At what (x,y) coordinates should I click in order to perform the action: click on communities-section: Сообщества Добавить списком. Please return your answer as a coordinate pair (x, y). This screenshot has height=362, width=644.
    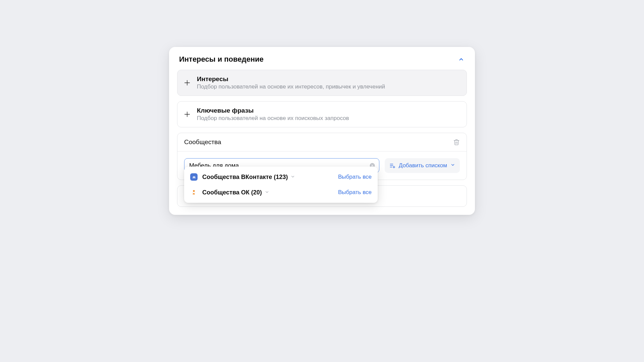
    Looking at the image, I should click on (322, 156).